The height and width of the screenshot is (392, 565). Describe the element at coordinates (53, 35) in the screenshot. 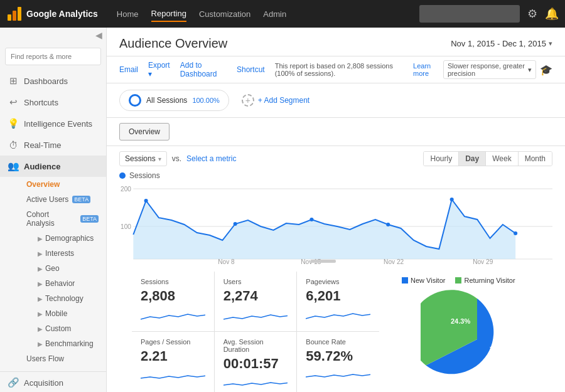

I see `sidebar-collapse-handle: ◀` at that location.